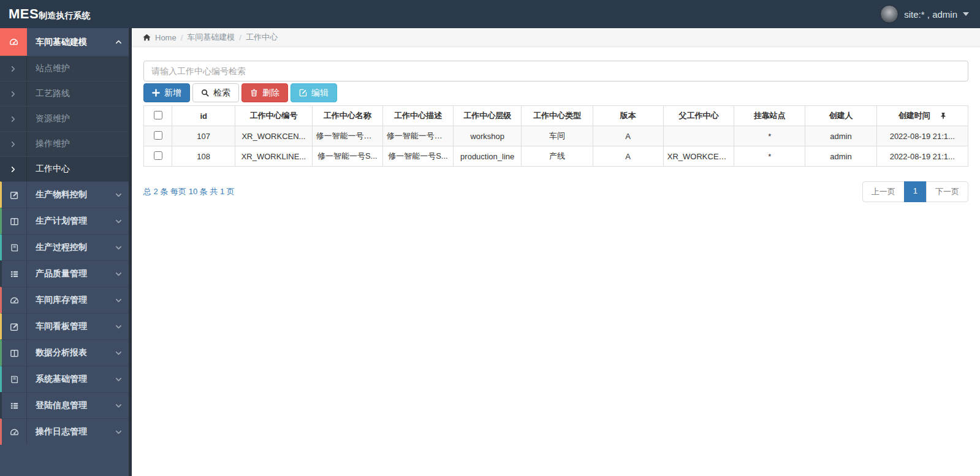 The height and width of the screenshot is (476, 980). Describe the element at coordinates (273, 116) in the screenshot. I see `column-header: 工作中心编号` at that location.